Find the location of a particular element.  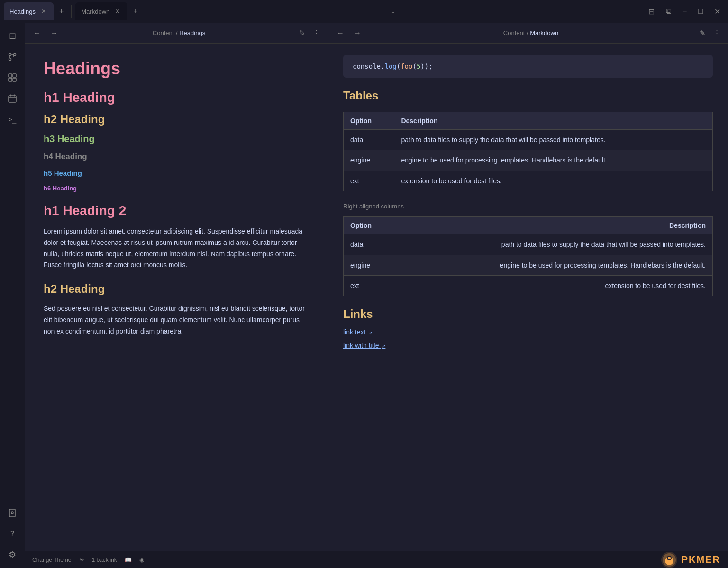

heading-h5: h5 Heading is located at coordinates (176, 173).